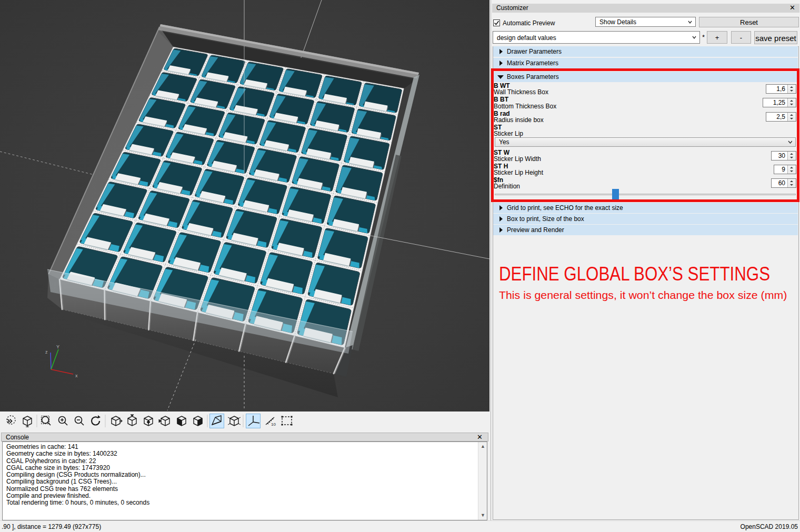 The image size is (800, 532). Describe the element at coordinates (274, 424) in the screenshot. I see `svg-text: 10` at that location.